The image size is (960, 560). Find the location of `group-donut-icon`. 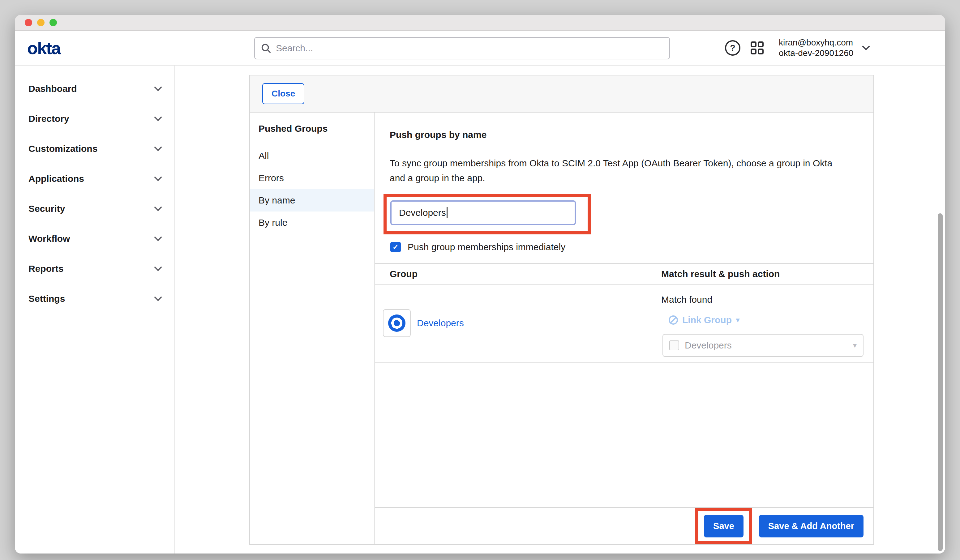

group-donut-icon is located at coordinates (397, 323).